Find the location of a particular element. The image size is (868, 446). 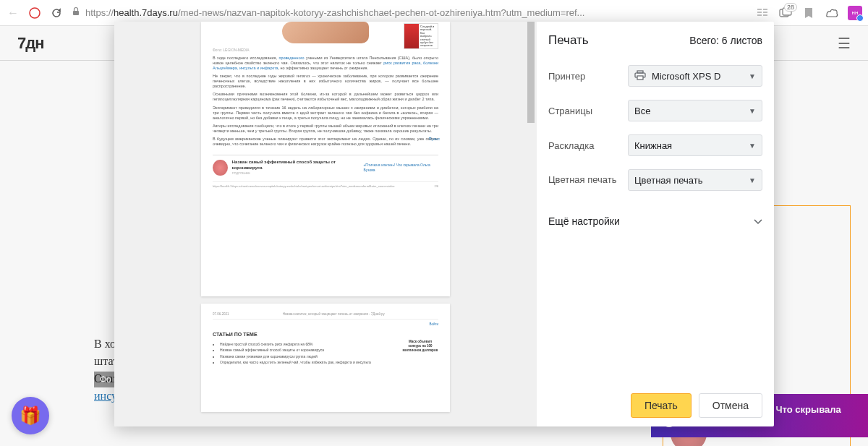

printer-value: Microsoft XPS D is located at coordinates (686, 77).